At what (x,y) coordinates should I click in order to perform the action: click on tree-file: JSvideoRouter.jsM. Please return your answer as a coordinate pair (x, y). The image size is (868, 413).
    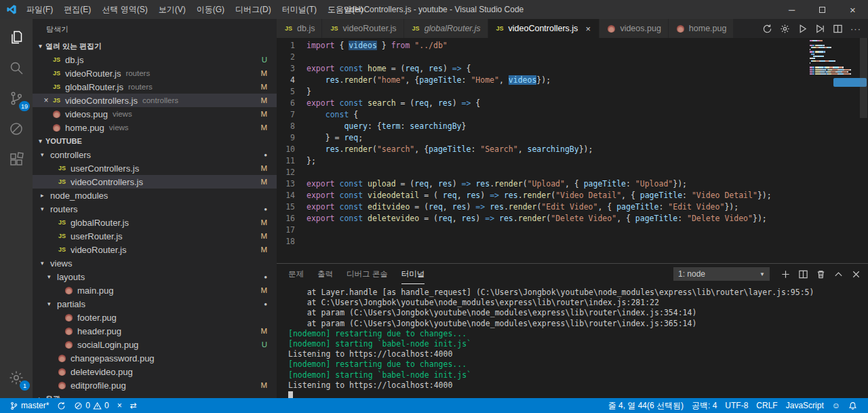
    Looking at the image, I should click on (155, 250).